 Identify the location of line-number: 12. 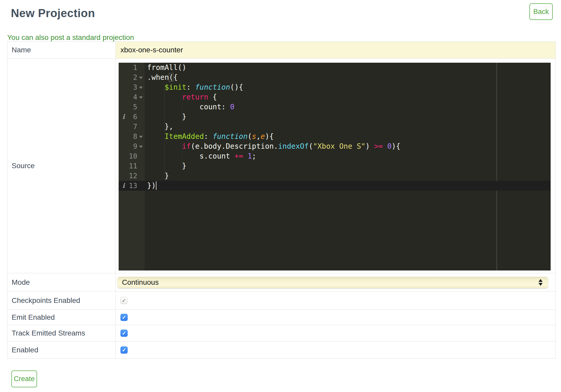
(132, 176).